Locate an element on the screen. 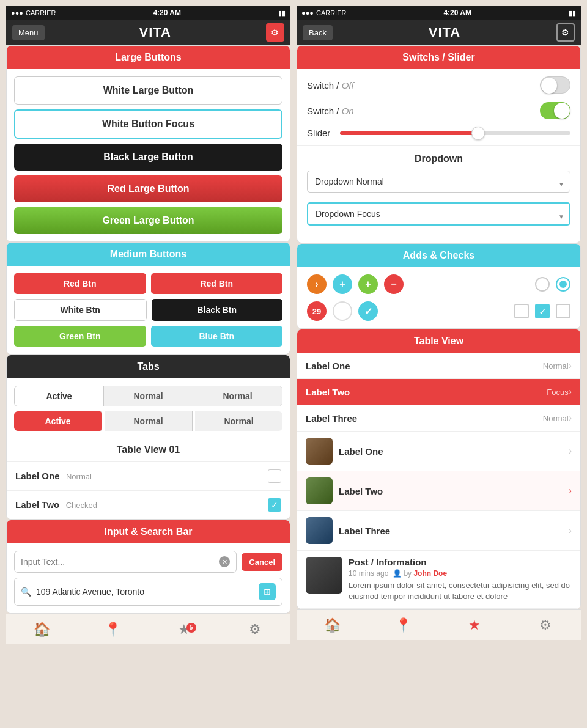  tabs-body: Active Normal Normal Active Normal Norma… is located at coordinates (148, 408).